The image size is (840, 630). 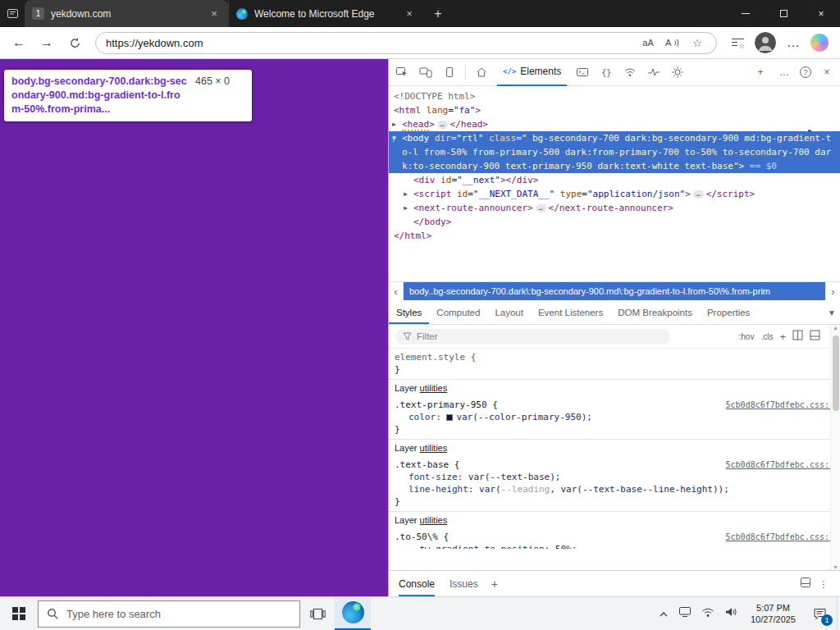 What do you see at coordinates (317, 614) in the screenshot?
I see `task-view-button` at bounding box center [317, 614].